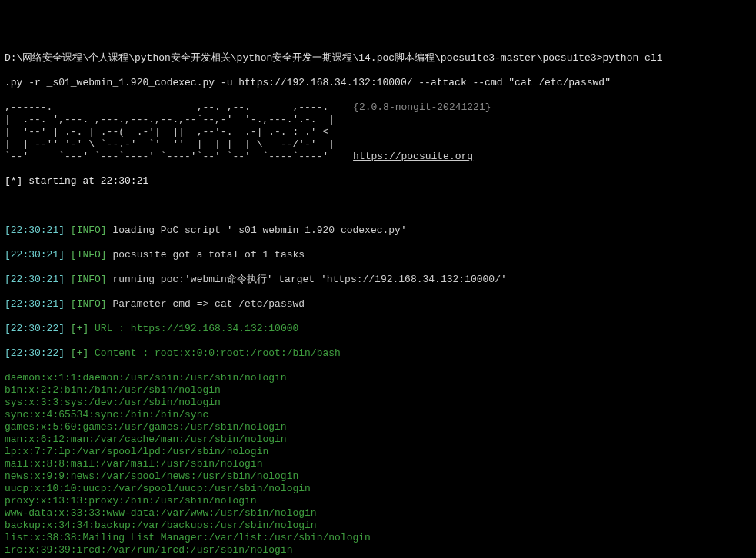 This screenshot has height=558, width=756. What do you see at coordinates (378, 390) in the screenshot?
I see `passwd-line: bin:x:2:2:bin:/bin:/usr/sbin/nologin` at bounding box center [378, 390].